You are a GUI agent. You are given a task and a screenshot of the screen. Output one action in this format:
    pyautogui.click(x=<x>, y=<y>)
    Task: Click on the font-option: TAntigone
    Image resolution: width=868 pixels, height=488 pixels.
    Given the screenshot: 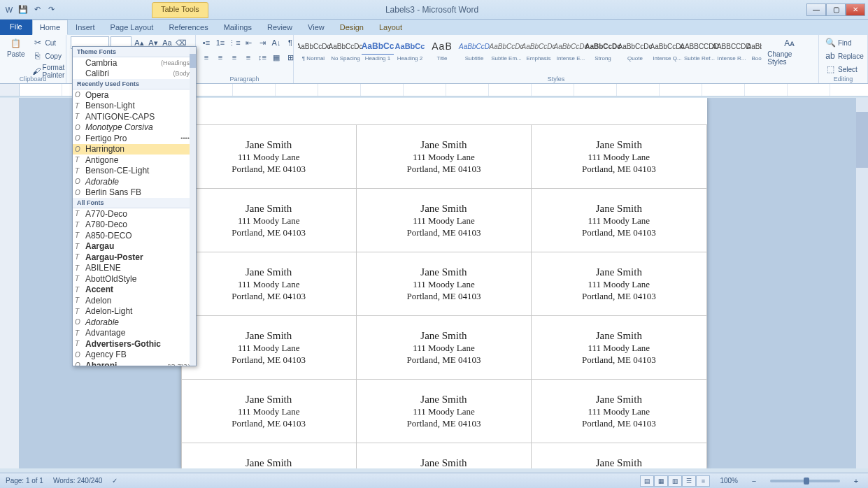 What is the action you would take?
    pyautogui.click(x=134, y=160)
    